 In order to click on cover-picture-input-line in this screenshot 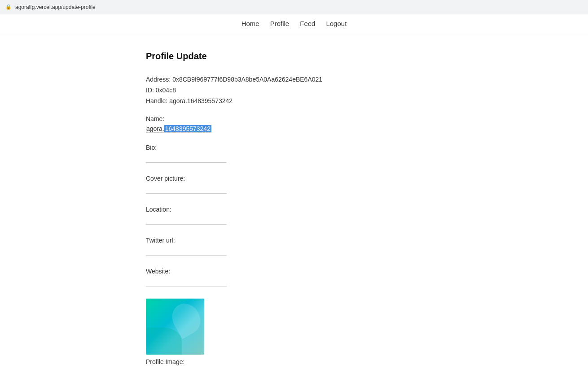, I will do `click(186, 189)`.